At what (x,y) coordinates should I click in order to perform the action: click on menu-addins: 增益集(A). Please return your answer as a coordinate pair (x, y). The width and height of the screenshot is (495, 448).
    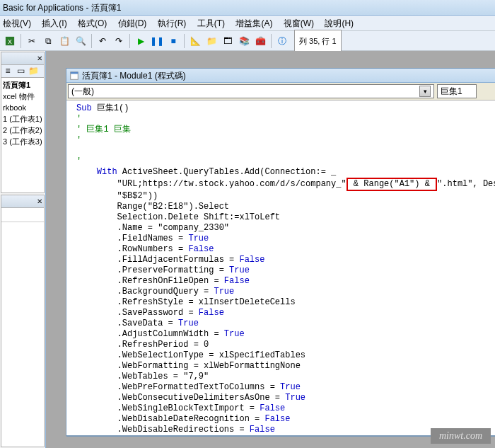
    Looking at the image, I should click on (254, 23).